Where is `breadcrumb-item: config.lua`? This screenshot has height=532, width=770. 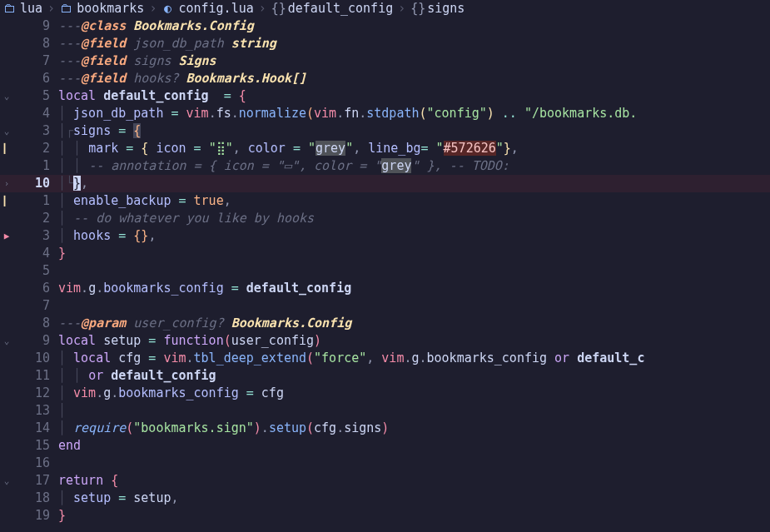 breadcrumb-item: config.lua is located at coordinates (216, 8).